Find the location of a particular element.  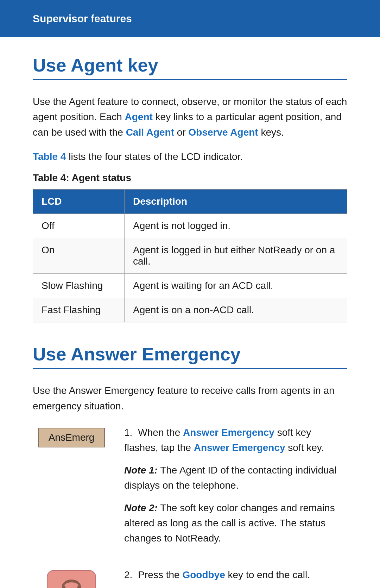

table-cell-lcd-3: Slow Flashing is located at coordinates (79, 286).